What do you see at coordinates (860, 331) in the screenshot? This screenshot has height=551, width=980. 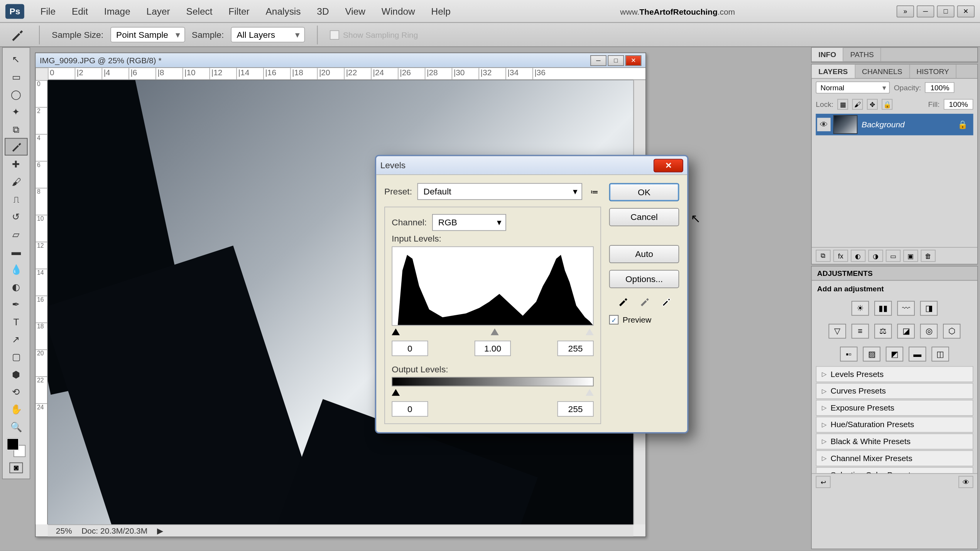 I see `hue-icon: ≡` at bounding box center [860, 331].